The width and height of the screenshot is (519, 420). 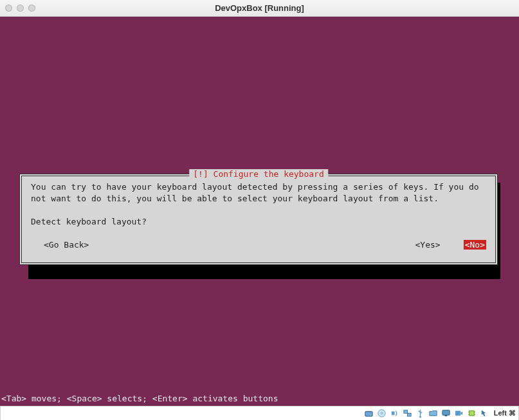 I want to click on dialog-title: [!] Configure the keyboard, so click(x=259, y=174).